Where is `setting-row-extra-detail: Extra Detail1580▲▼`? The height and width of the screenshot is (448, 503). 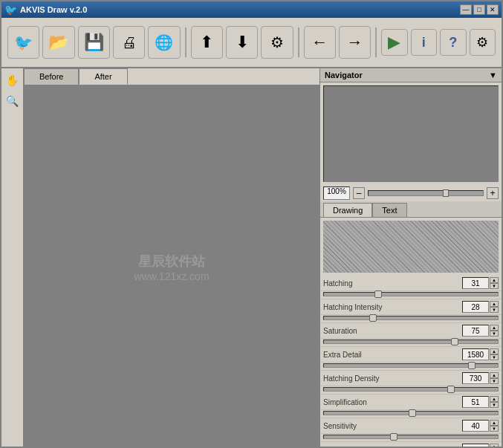 setting-row-extra-detail: Extra Detail1580▲▼ is located at coordinates (411, 355).